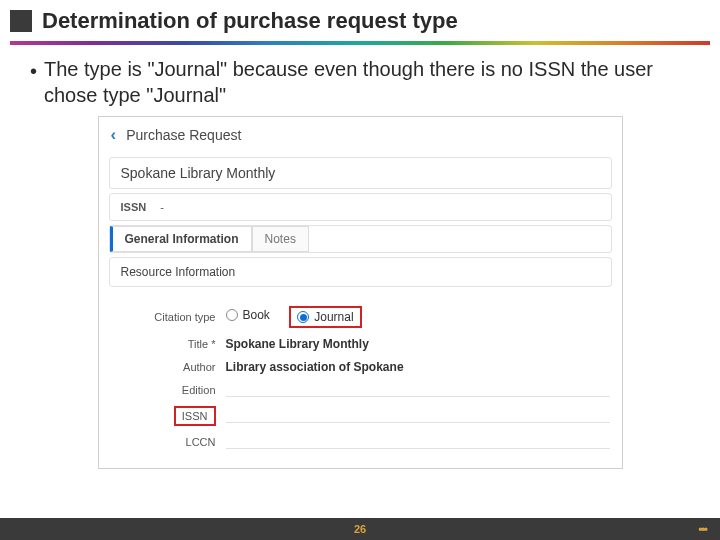 The image size is (720, 540). What do you see at coordinates (184, 135) in the screenshot?
I see `card-title: Purchase Request` at bounding box center [184, 135].